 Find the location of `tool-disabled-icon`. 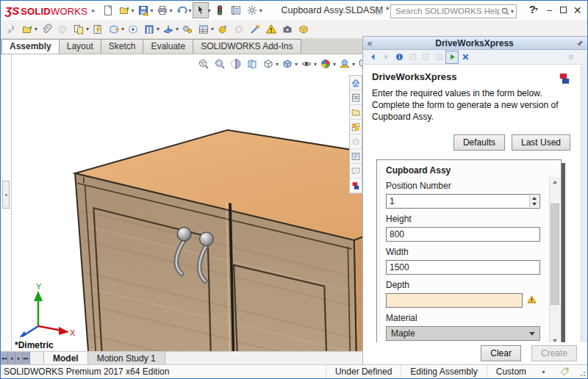

tool-disabled-icon is located at coordinates (239, 29).